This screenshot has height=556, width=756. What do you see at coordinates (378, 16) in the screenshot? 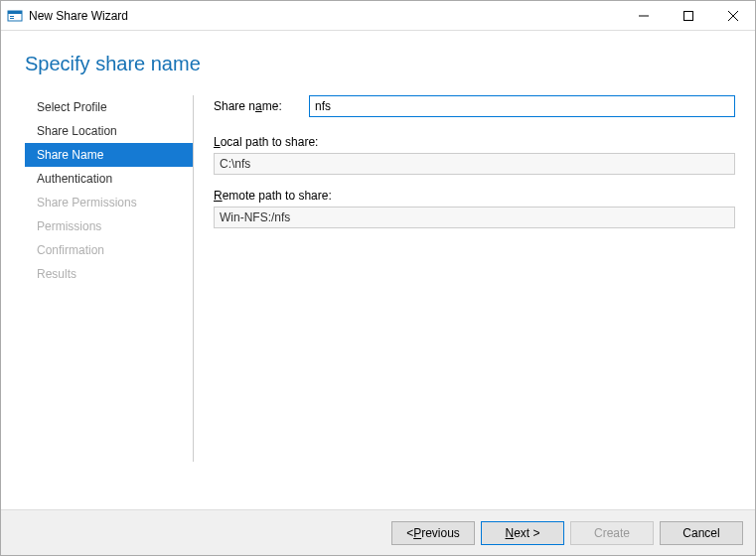
I see `titlebar: New Share Wizard` at bounding box center [378, 16].